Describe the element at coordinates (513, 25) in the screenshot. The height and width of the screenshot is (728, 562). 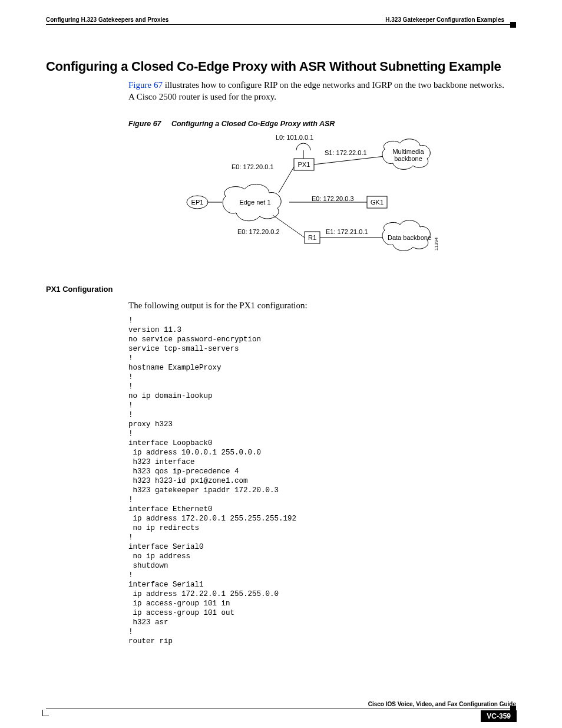
I see `header-square-icon` at that location.